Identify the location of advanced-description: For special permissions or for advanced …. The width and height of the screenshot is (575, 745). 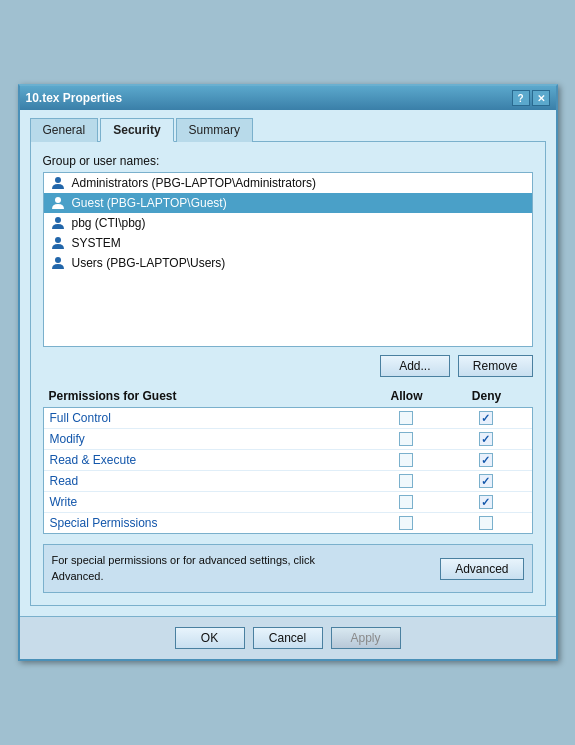
(192, 568).